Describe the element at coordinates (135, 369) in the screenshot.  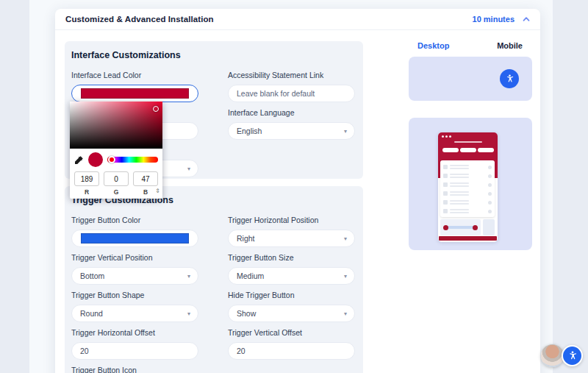
I see `trigger-button-icon-field: Trigger Button Icon` at that location.